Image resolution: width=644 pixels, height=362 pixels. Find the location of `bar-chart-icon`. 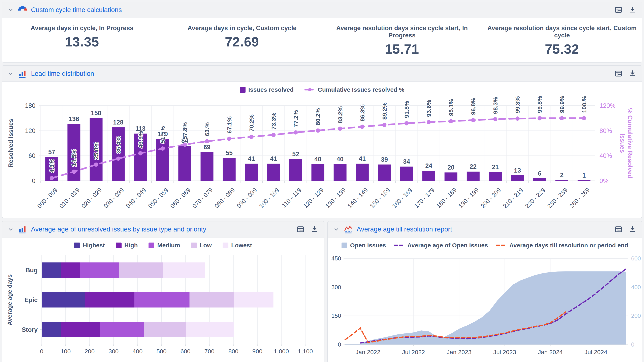

bar-chart-icon is located at coordinates (22, 229).